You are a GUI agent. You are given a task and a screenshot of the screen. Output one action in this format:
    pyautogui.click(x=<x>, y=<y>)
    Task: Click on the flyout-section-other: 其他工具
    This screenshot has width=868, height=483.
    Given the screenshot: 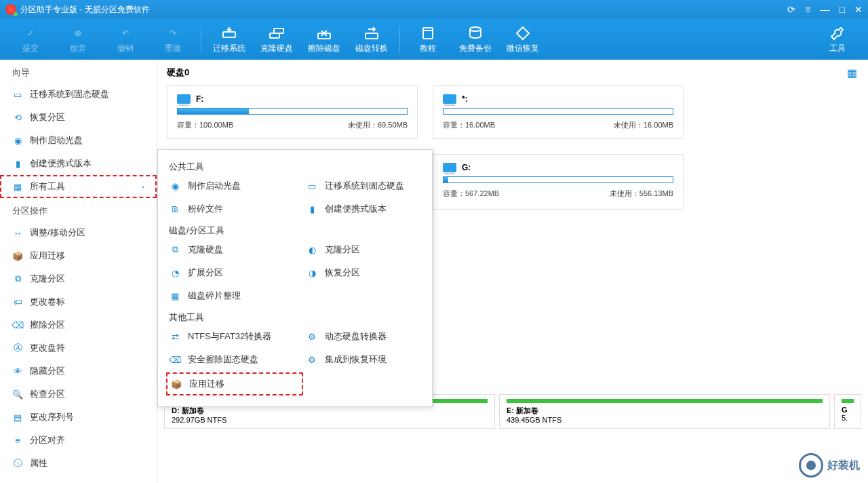 What is the action you would take?
    pyautogui.click(x=295, y=316)
    